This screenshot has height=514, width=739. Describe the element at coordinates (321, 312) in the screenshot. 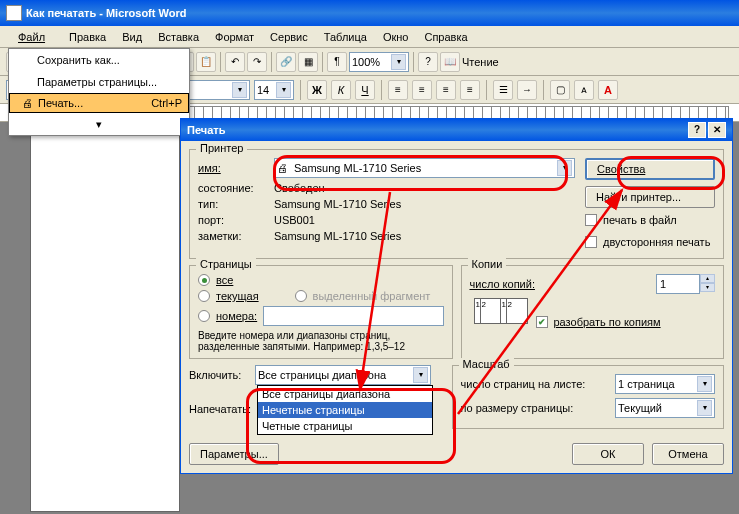

I see `pages-group: Страницы все текущая выделенный фрагмент…` at that location.